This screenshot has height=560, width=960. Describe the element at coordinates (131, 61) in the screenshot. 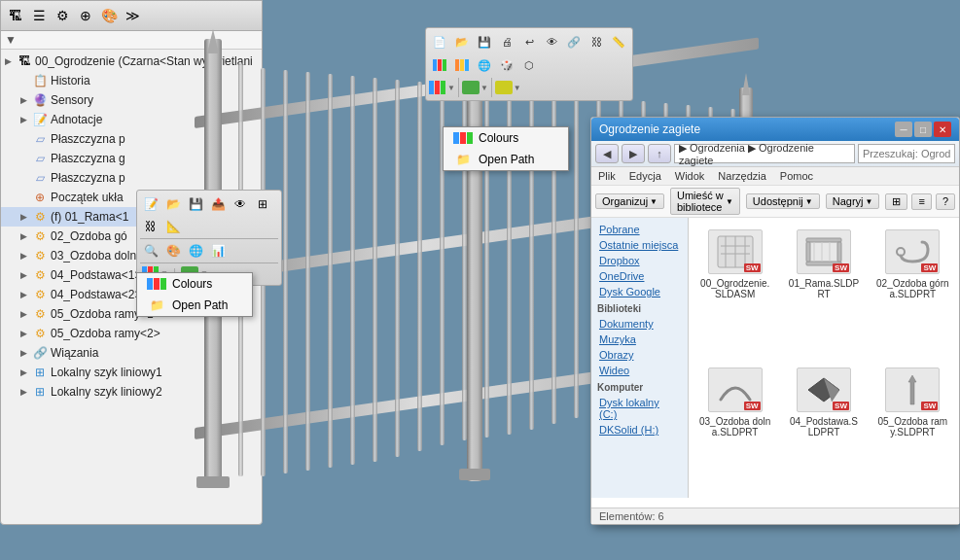

I see `tree-root: ▶ 🏗 00_Ogrodzenie (Czarna<Stan wyświetla…` at that location.